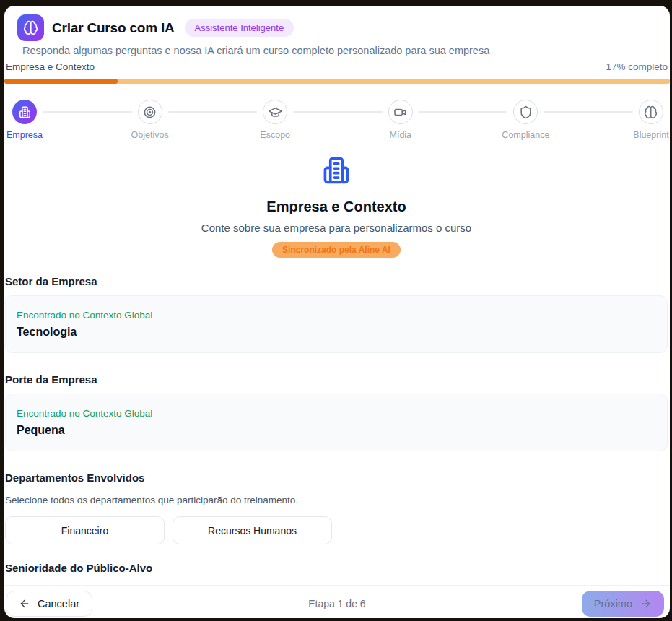 This screenshot has width=672, height=621. What do you see at coordinates (336, 250) in the screenshot?
I see `sync-badge: Sincronizado pela Aline AI` at bounding box center [336, 250].